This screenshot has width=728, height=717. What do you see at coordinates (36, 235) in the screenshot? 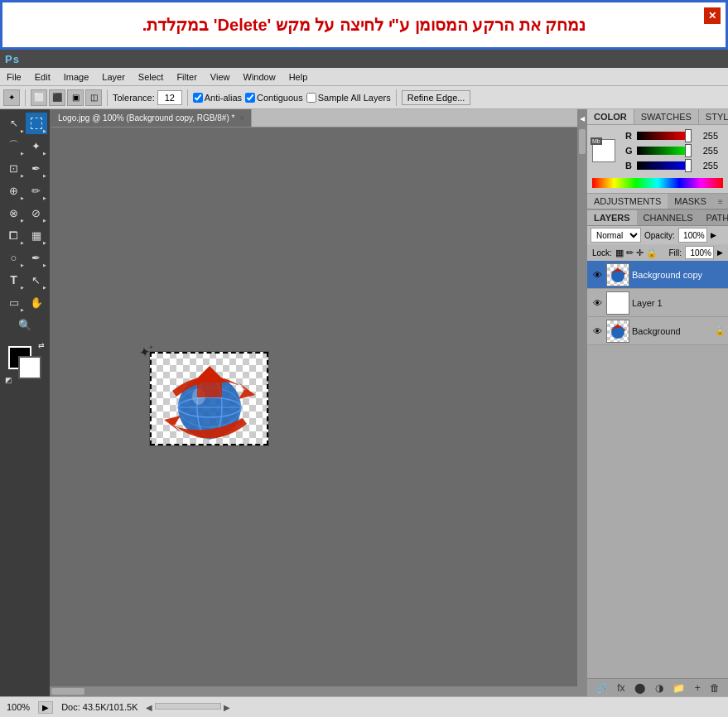
I see `gradient-tool: ▦ ▶` at bounding box center [36, 235].